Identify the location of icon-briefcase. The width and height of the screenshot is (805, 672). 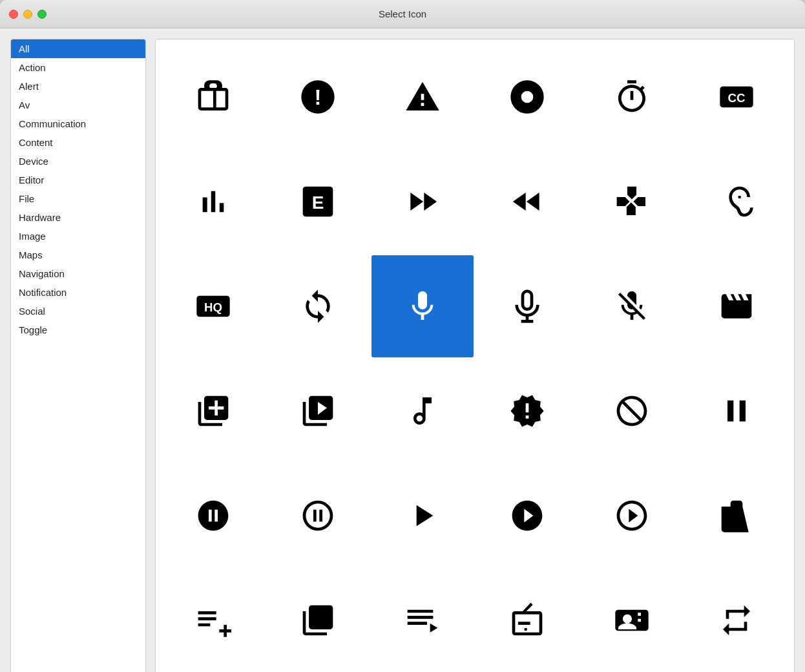
(213, 97).